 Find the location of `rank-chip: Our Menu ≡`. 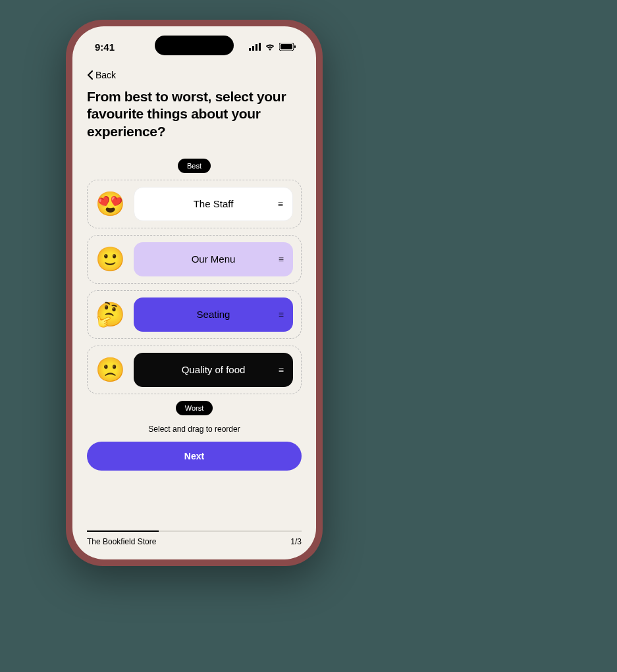

rank-chip: Our Menu ≡ is located at coordinates (213, 259).